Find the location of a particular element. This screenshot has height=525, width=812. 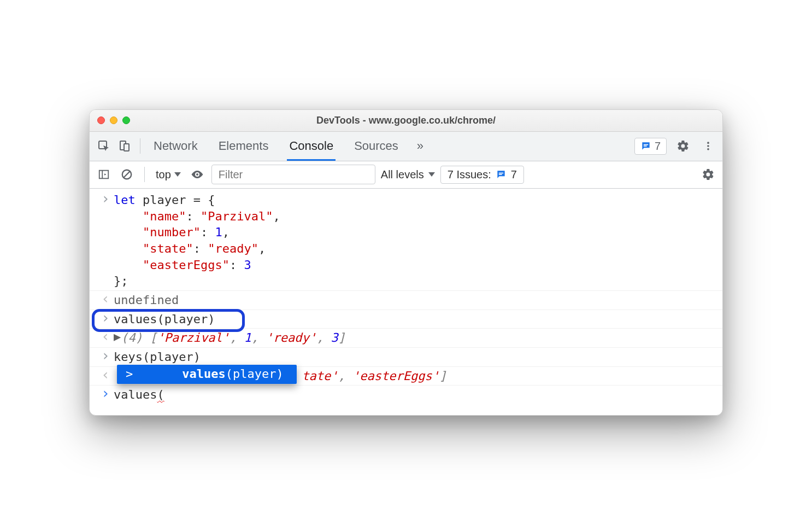

tab-elements: Elements is located at coordinates (244, 146).